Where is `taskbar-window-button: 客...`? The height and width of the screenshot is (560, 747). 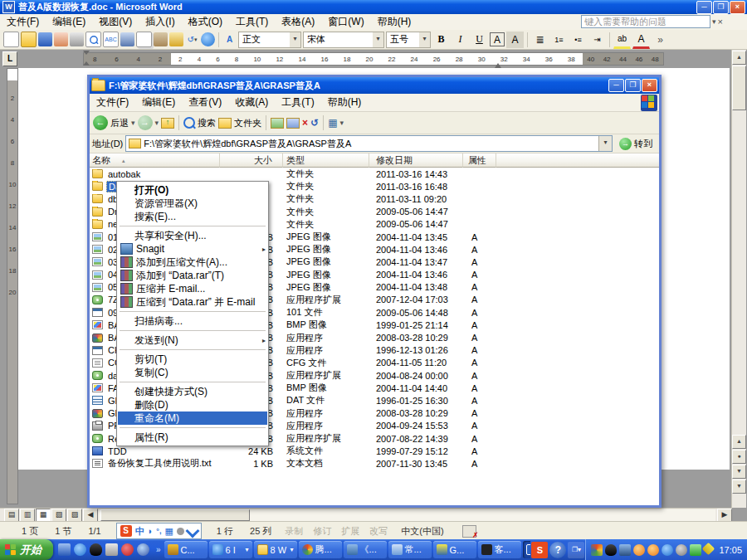
taskbar-window-button: 客... is located at coordinates (500, 549).